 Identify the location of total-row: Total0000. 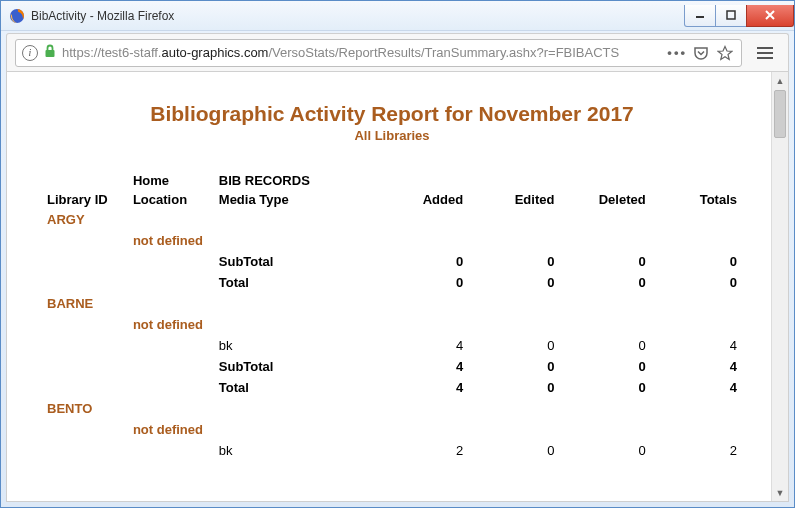
(392, 282).